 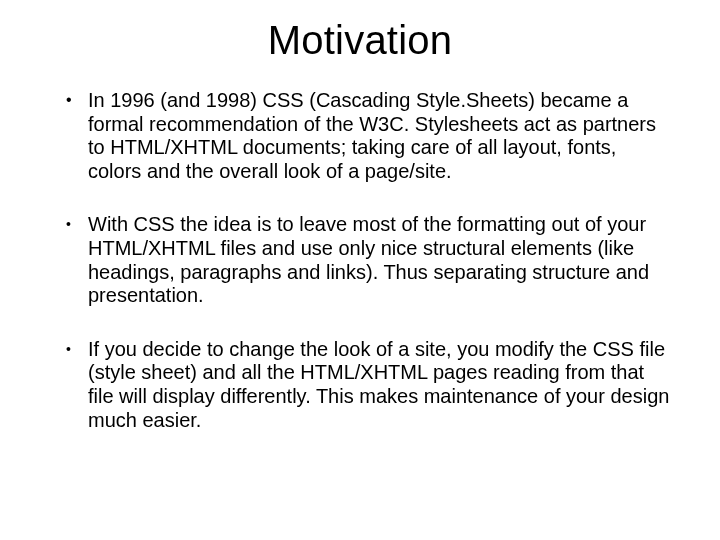 I want to click on list-item: If you decide to change the look of a si…, so click(x=369, y=385).